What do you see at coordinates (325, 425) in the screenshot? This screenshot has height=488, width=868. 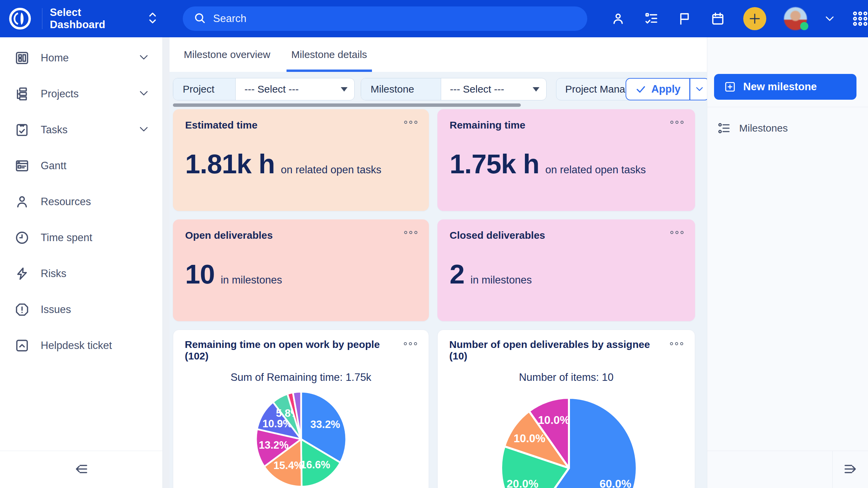 I see `svg-text: 33.2%` at bounding box center [325, 425].